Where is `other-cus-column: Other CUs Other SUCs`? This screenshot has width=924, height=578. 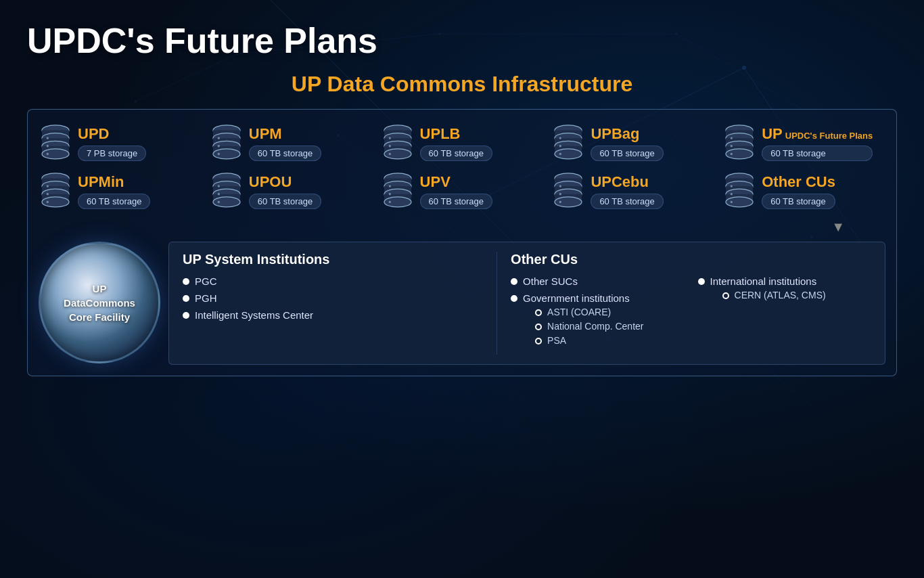 other-cus-column: Other CUs Other SUCs is located at coordinates (685, 303).